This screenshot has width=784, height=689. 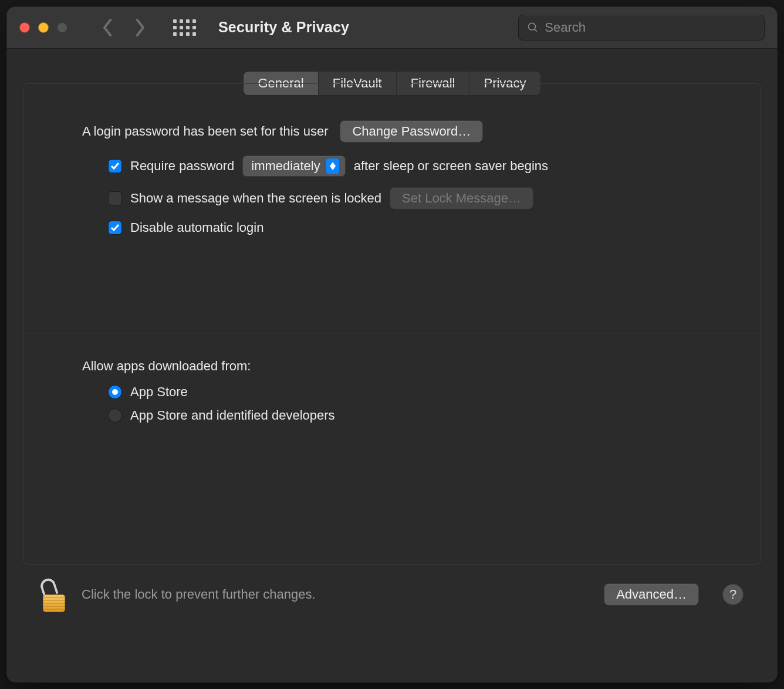 I want to click on require-password-delay-popup: immediately, so click(x=293, y=166).